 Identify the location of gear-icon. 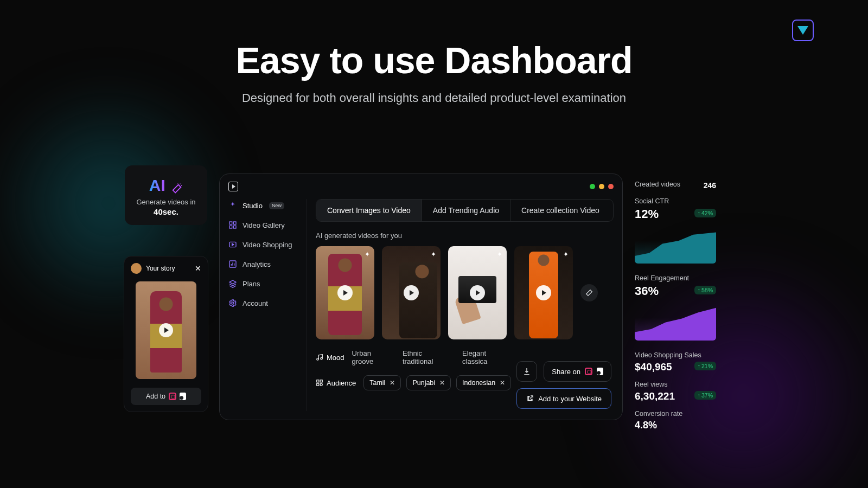
(233, 303).